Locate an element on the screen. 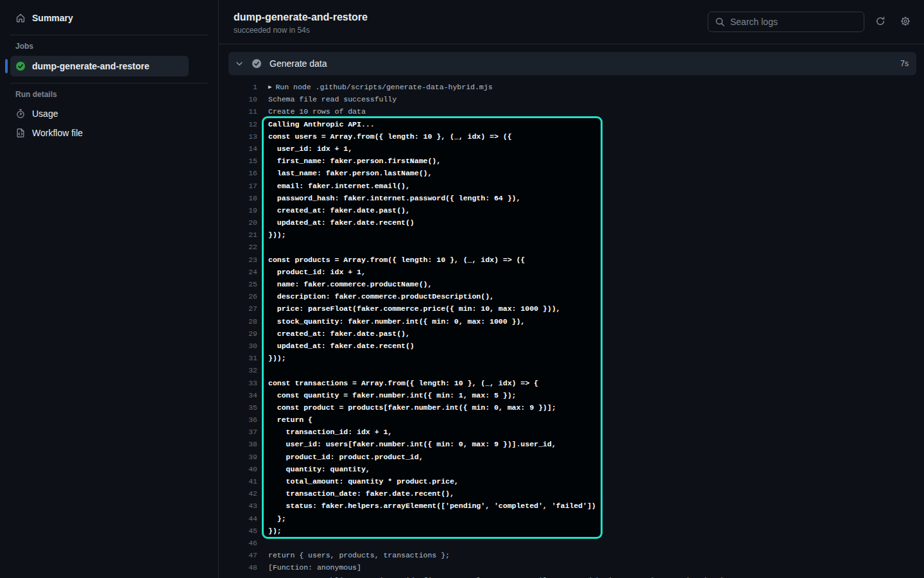 The height and width of the screenshot is (578, 924). log-line: 39 product_id: product.product_id, is located at coordinates (572, 457).